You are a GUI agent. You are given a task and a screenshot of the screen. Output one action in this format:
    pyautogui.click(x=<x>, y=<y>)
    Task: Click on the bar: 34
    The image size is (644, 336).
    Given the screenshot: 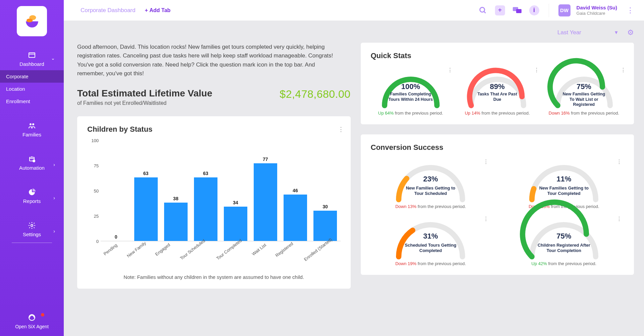 What is the action you would take?
    pyautogui.click(x=236, y=191)
    